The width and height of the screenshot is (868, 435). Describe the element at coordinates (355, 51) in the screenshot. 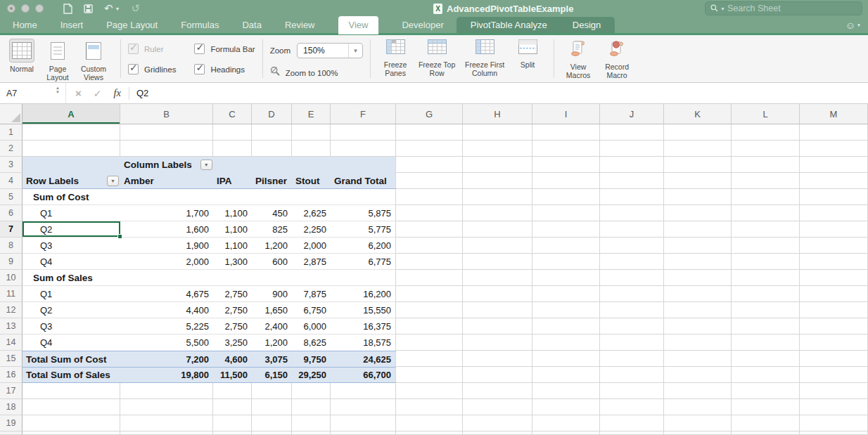

I see `zoom-dropdown-arrow-icon: ▼` at that location.